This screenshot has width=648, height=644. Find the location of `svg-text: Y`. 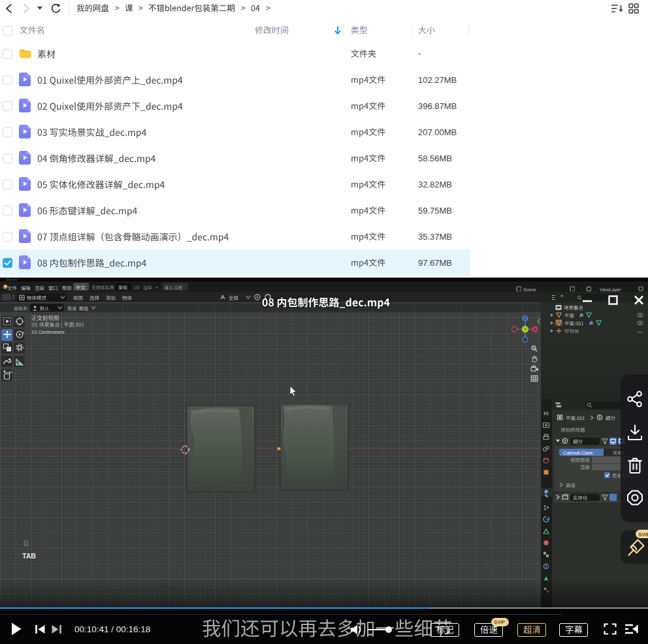

svg-text: Y is located at coordinates (525, 329).